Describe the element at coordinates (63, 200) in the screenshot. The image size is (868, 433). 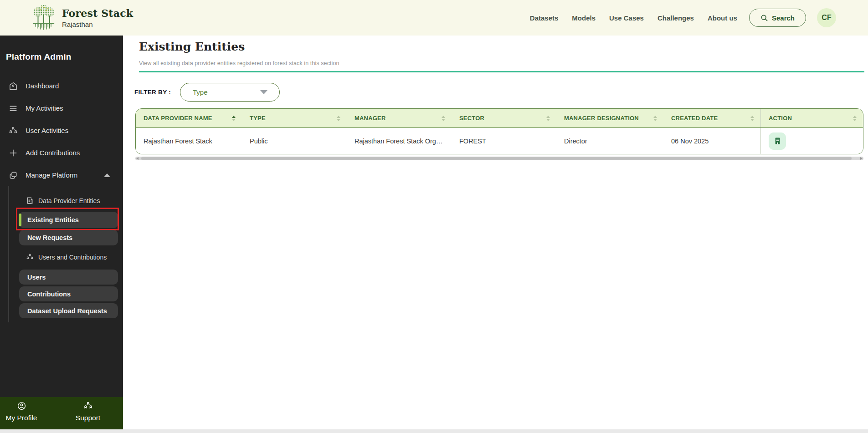
I see `submenu-heading-data-provider-entities: Data Provider Entities` at that location.